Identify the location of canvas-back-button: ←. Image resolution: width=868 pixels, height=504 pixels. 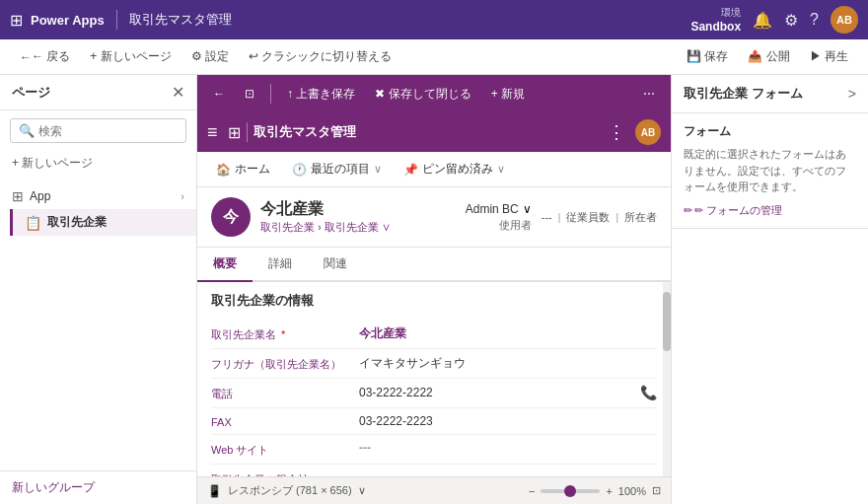
(219, 94).